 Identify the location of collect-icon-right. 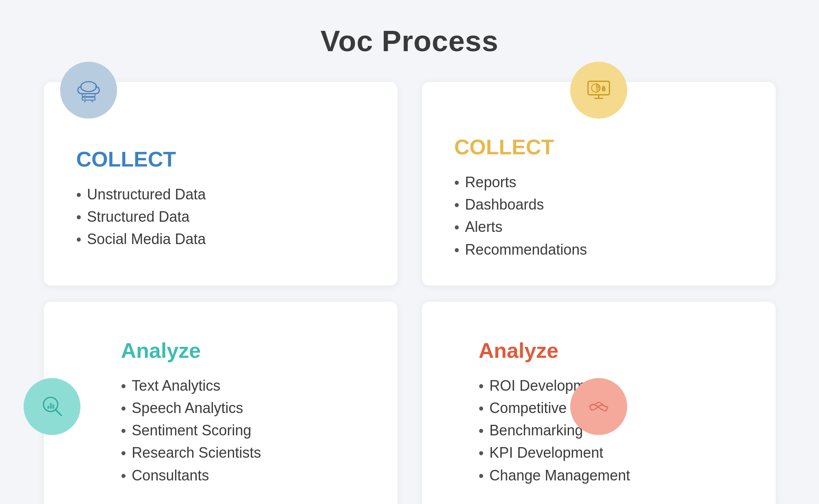
(599, 90).